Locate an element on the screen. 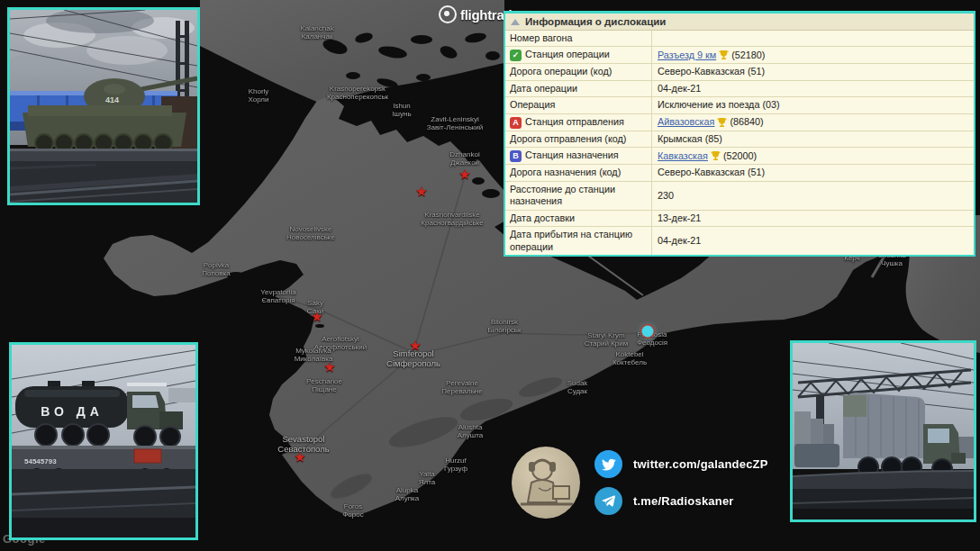  collapse-icon is located at coordinates (515, 22).